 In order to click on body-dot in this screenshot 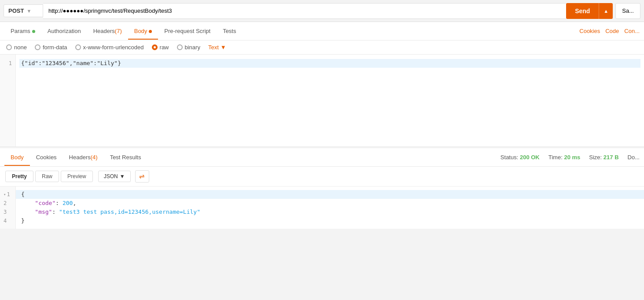, I will do `click(151, 32)`.